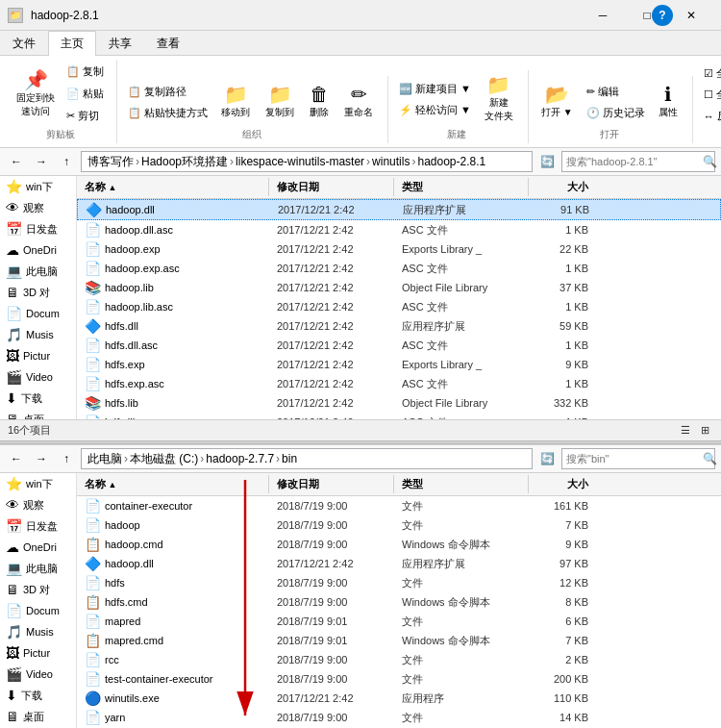 This screenshot has width=721, height=728. Describe the element at coordinates (399, 249) in the screenshot. I see `file-row: 📄 hadoop.exp 2017/12/21 2:42 Exports Lib…` at that location.